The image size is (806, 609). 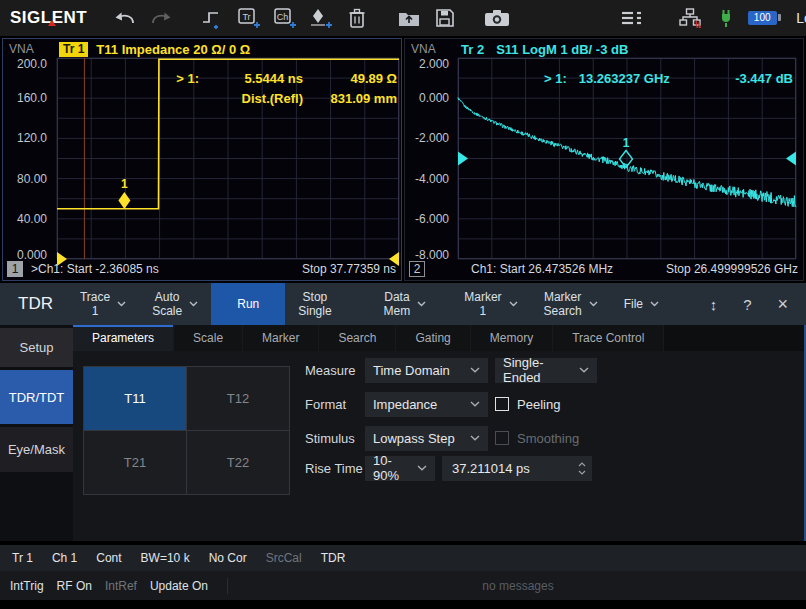 I want to click on status-tdr: TDR, so click(x=334, y=558).